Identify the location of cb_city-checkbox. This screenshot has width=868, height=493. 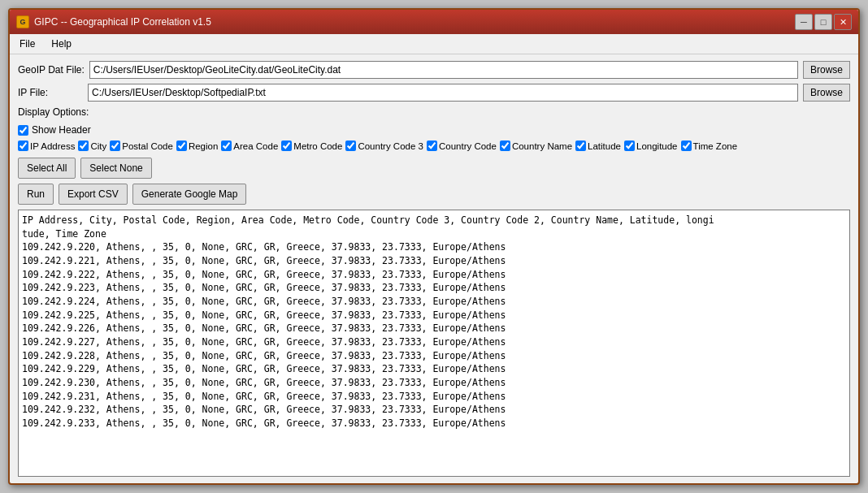
(83, 146).